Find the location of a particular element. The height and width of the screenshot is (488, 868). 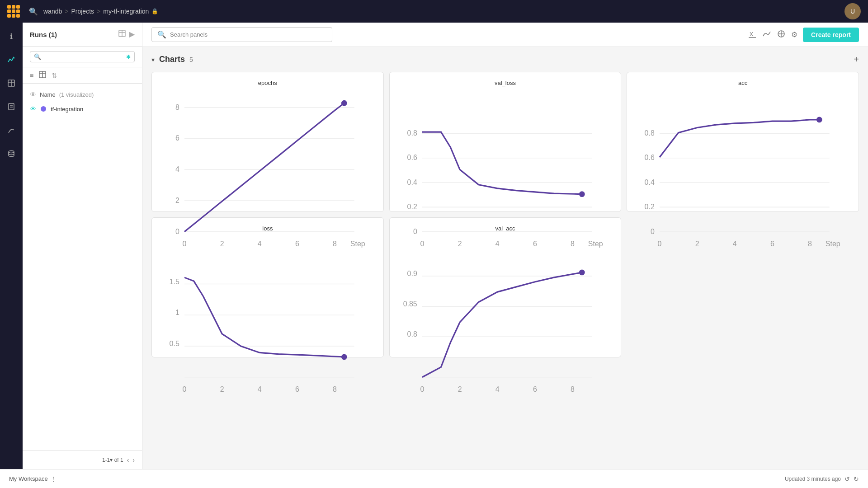

rail-icon-sweeps is located at coordinates (11, 130).